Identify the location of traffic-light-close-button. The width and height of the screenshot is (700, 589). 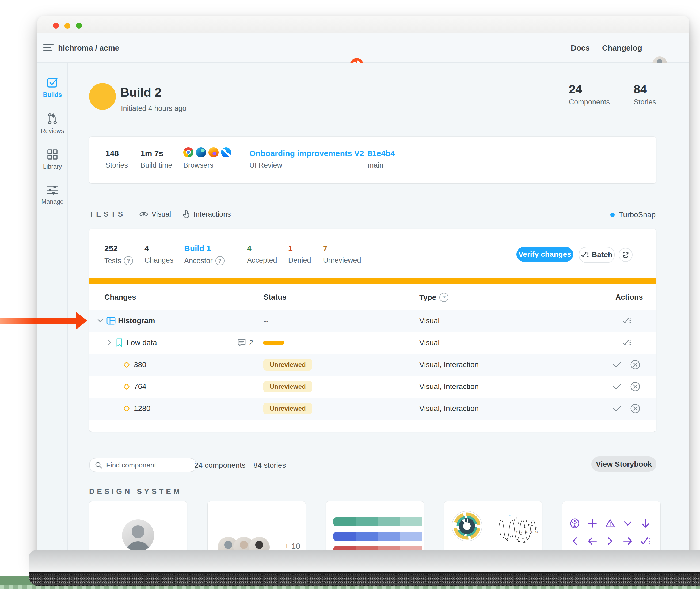
(56, 26).